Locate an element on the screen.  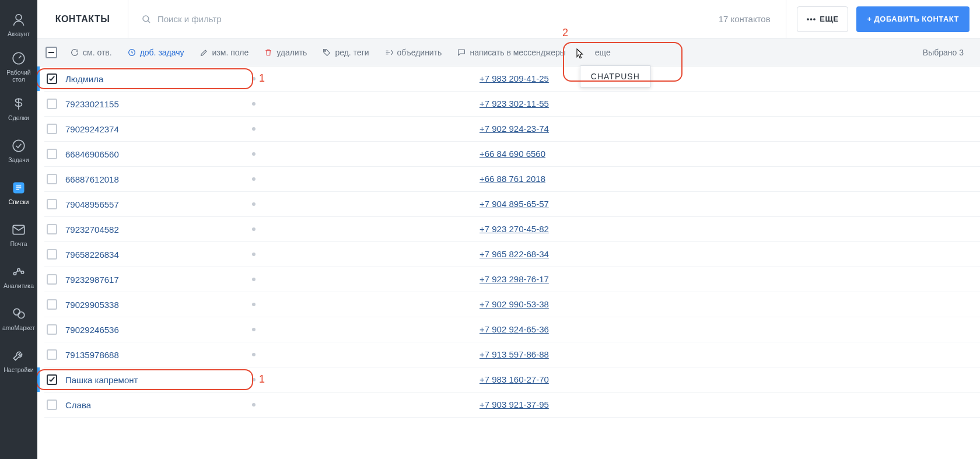
table-row: 79029246536 +7 902 924-65-36 is located at coordinates (512, 330).